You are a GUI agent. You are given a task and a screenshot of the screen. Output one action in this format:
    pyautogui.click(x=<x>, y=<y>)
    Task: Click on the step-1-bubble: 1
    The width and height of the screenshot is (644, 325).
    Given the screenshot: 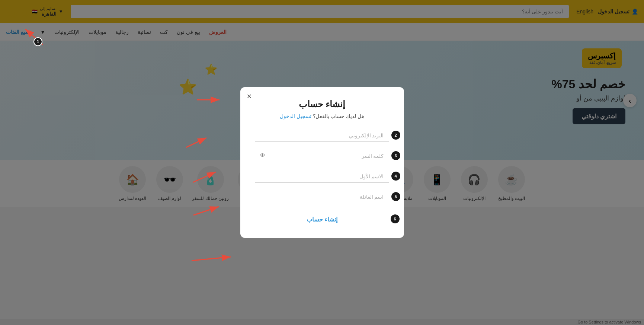 What is the action you would take?
    pyautogui.click(x=38, y=42)
    